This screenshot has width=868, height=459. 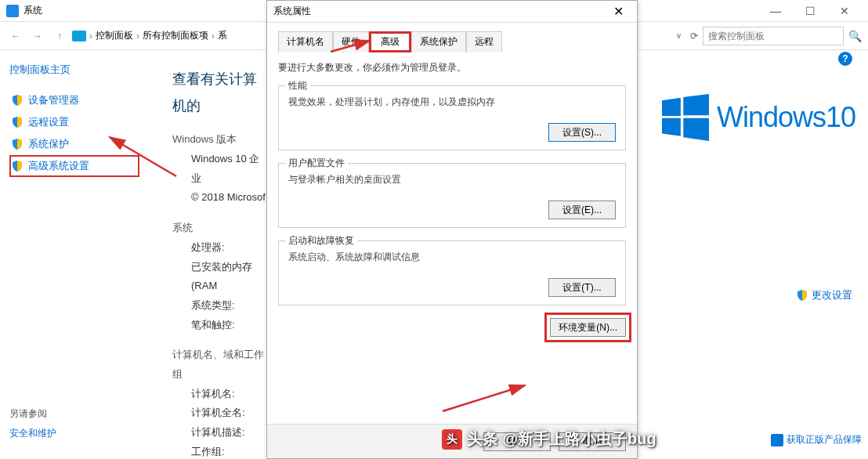 What do you see at coordinates (582, 210) in the screenshot?
I see `user-profile-settings-button: 设置(E)...` at bounding box center [582, 210].